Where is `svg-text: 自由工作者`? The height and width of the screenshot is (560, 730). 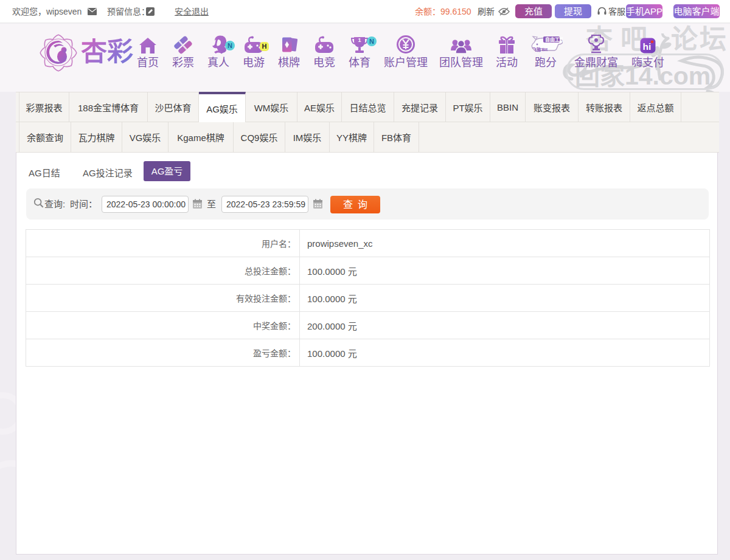 svg-text: 自由工作者 is located at coordinates (554, 40).